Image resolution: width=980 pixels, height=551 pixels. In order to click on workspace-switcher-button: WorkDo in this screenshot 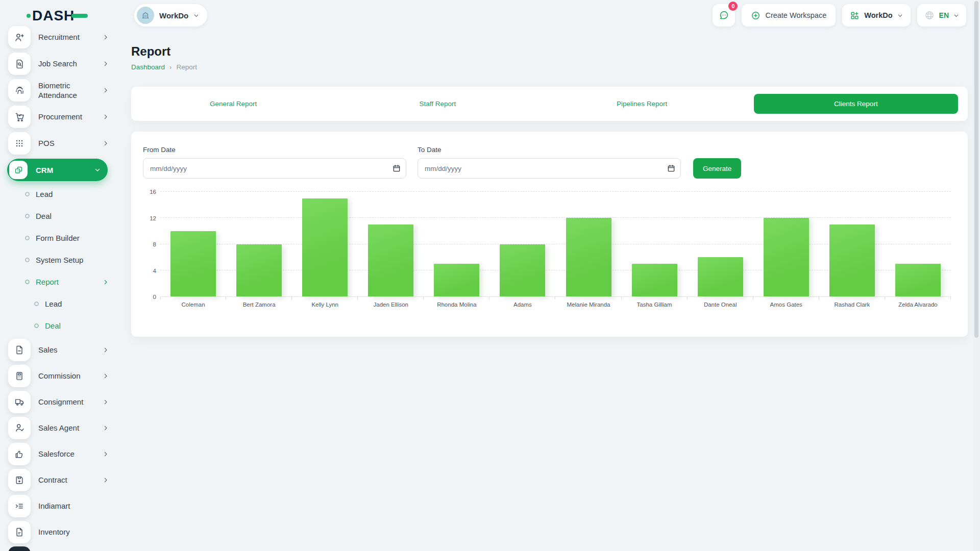, I will do `click(876, 15)`.